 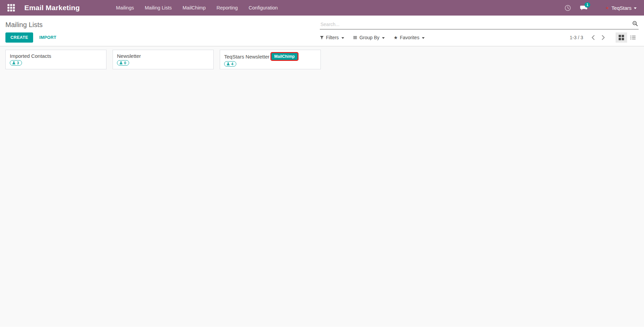 I want to click on navbar-menu: Mailings Mailing Lists MailChimp Reporti…, so click(x=197, y=8).